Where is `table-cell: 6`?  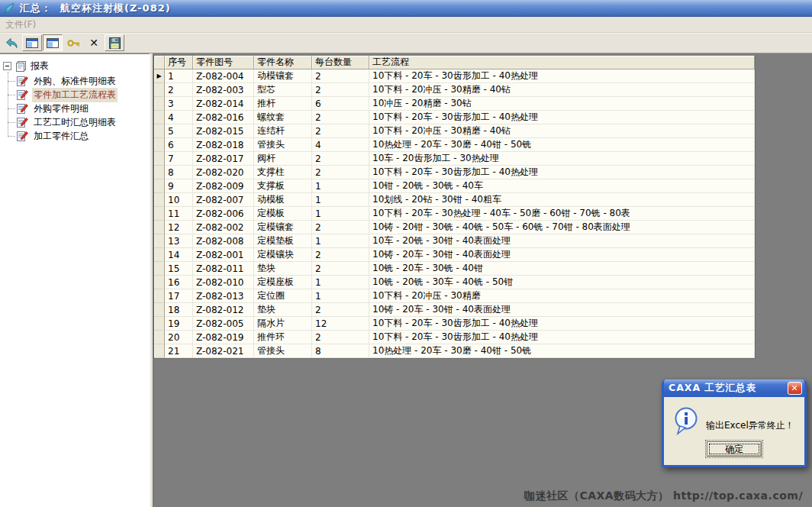 table-cell: 6 is located at coordinates (340, 104).